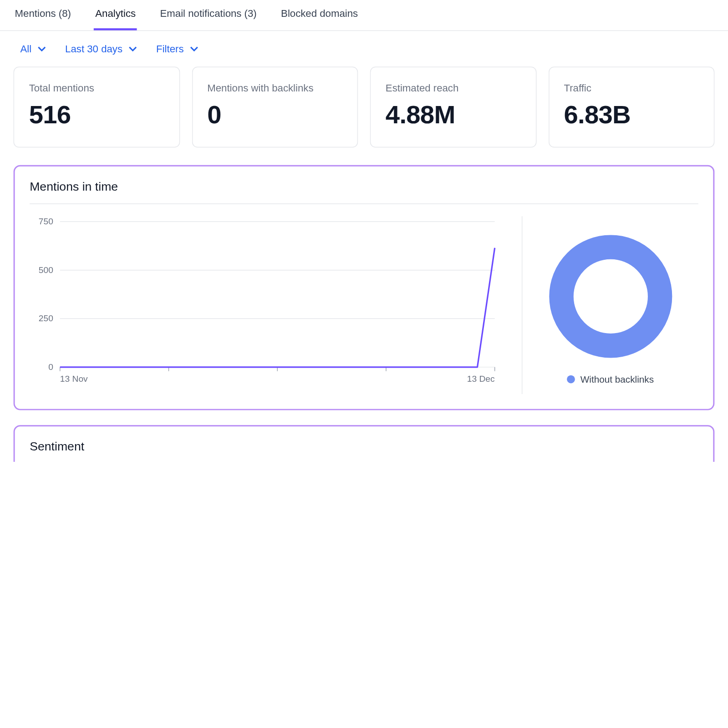  What do you see at coordinates (631, 88) in the screenshot?
I see `kpi-label: Traffic` at bounding box center [631, 88].